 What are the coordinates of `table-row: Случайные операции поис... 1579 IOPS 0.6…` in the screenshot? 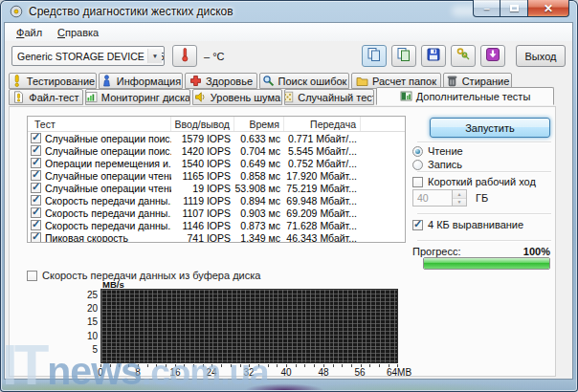 It's located at (216, 138).